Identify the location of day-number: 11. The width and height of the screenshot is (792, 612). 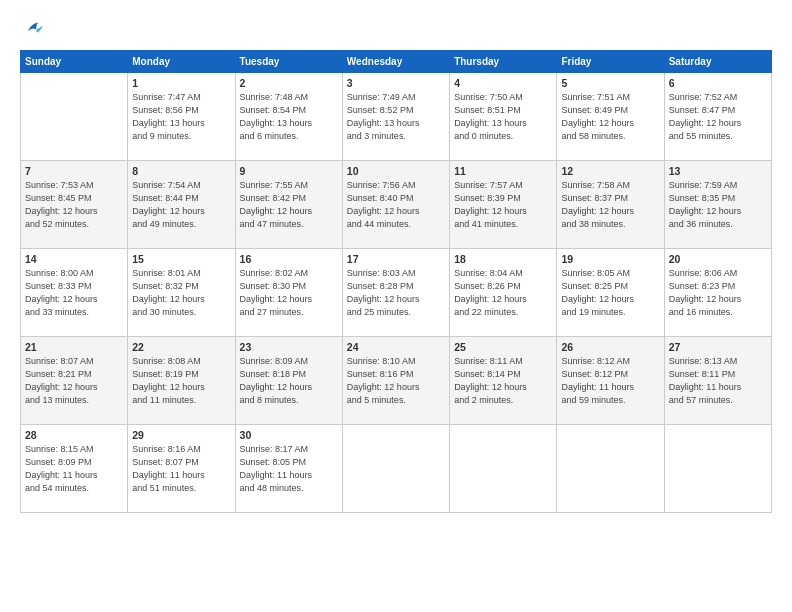
(503, 171).